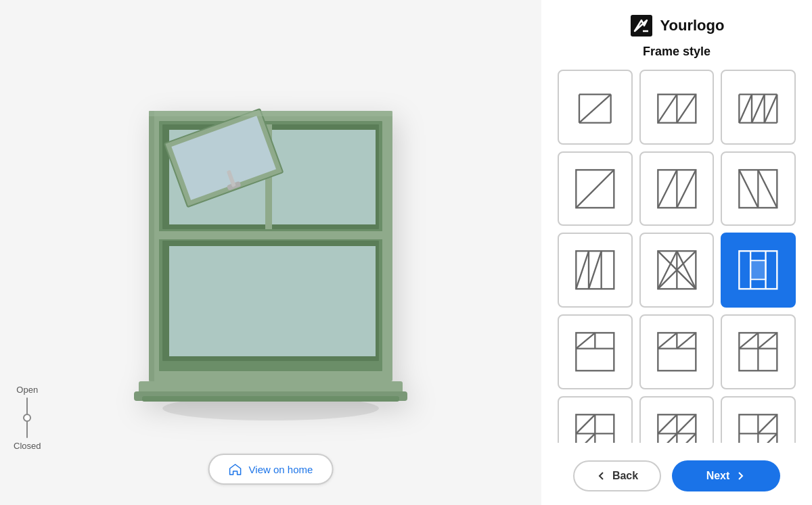 The width and height of the screenshot is (812, 505). I want to click on open-closed-control: Open Closed, so click(27, 418).